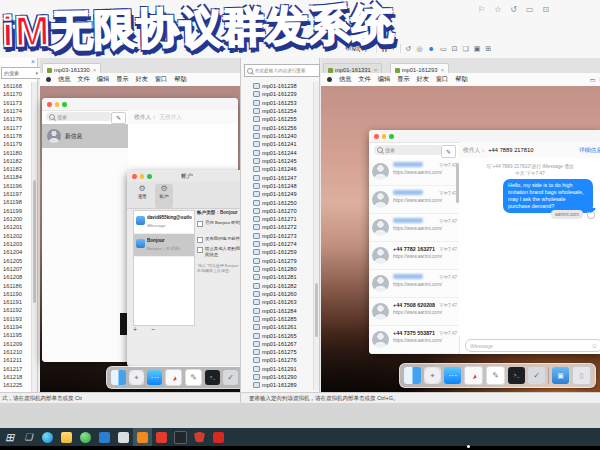 This screenshot has height=450, width=600. Describe the element at coordinates (21, 73) in the screenshot. I see `library-search-combo: 的搜索 ▾` at that location.